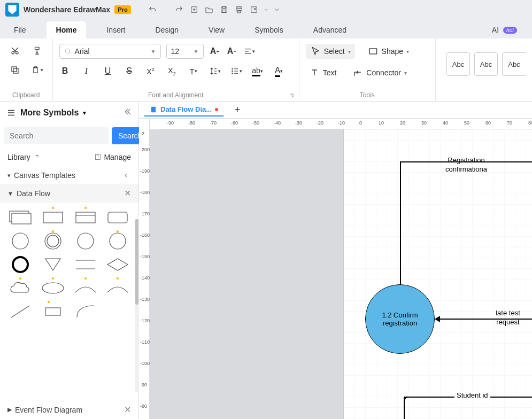 The height and width of the screenshot is (419, 532). Describe the element at coordinates (323, 73) in the screenshot. I see `text-tool: Text` at that location.